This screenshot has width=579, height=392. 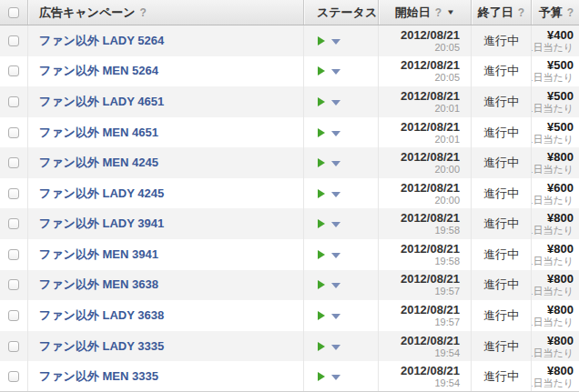 I want to click on status-header-label: ステータス, so click(x=347, y=13).